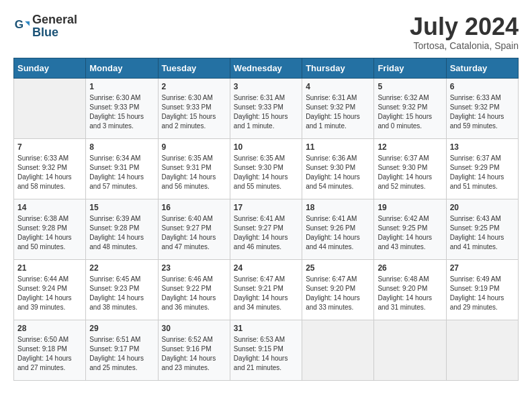  I want to click on week-row-3: 14Sunrise: 6:38 AMSunset: 9:28 PMDayligh…, so click(266, 229).